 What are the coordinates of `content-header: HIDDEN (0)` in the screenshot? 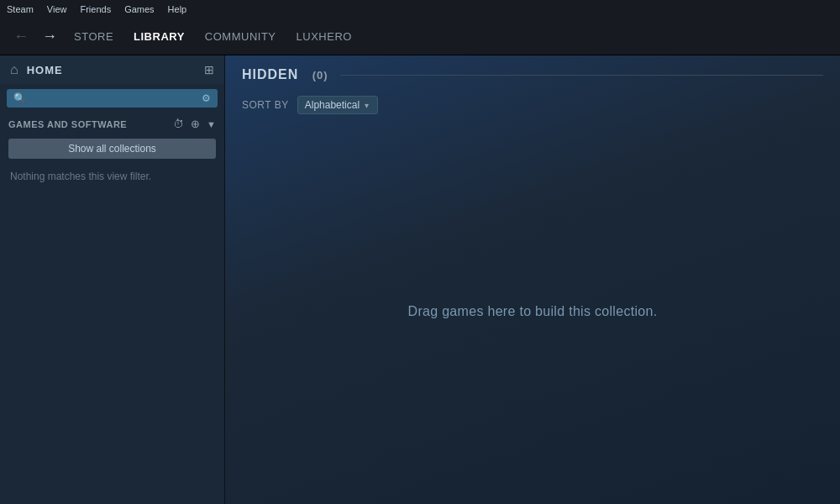 It's located at (533, 73).